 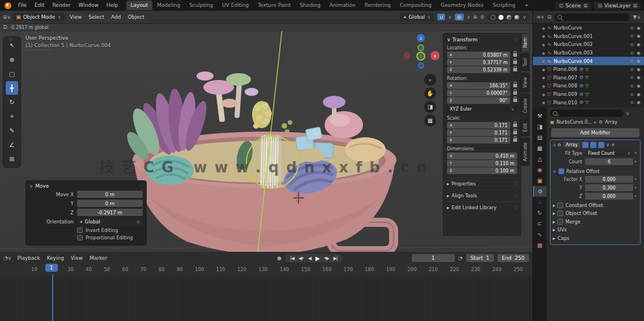 I want to click on add-modifier-button: Add Modifier, so click(x=595, y=133).